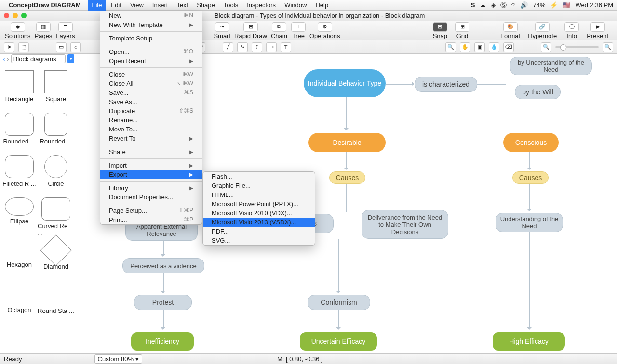  Describe the element at coordinates (151, 197) in the screenshot. I see `file-menu-document-properties-: Document Properties...` at that location.